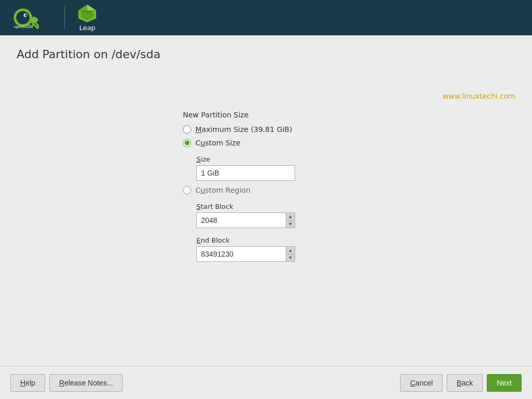 This screenshot has height=399, width=532. Describe the element at coordinates (87, 18) in the screenshot. I see `leap-logo: Leap` at that location.